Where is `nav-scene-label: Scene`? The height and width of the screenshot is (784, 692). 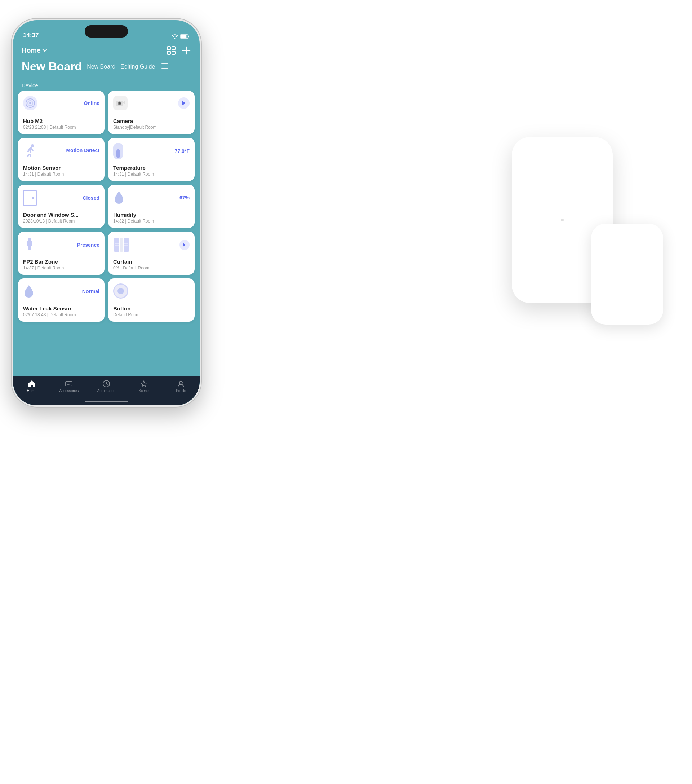
nav-scene-label: Scene is located at coordinates (143, 391).